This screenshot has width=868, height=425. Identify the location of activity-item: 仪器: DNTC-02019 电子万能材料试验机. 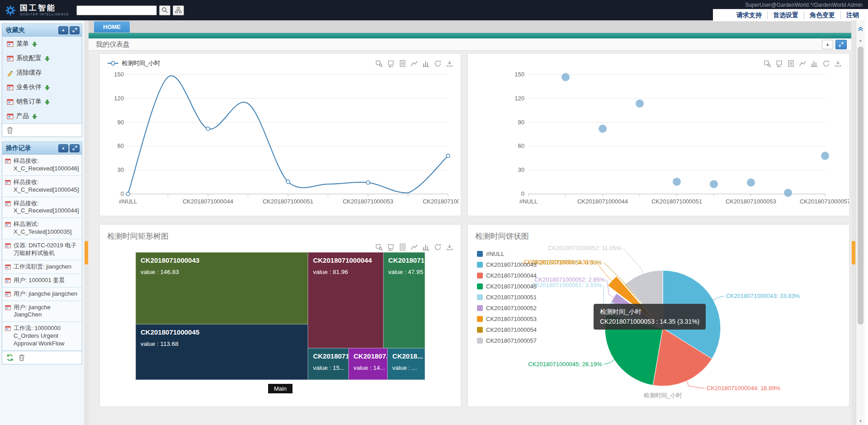
(42, 250).